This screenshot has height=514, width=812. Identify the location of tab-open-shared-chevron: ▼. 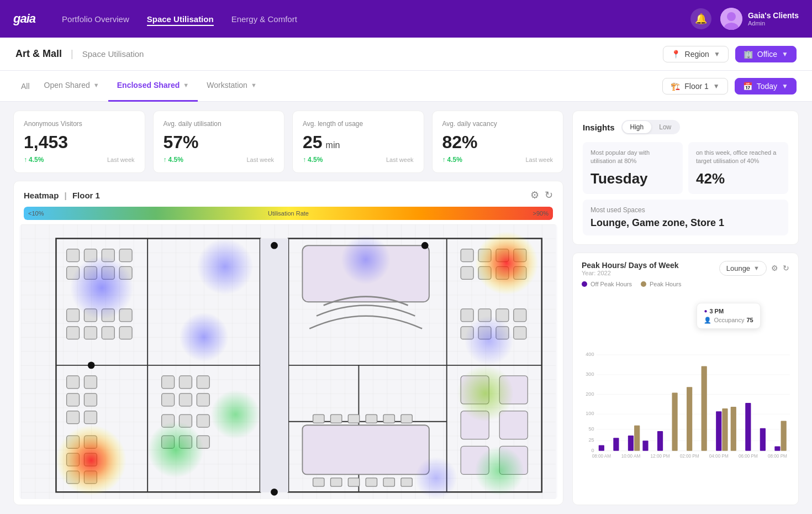
(96, 85).